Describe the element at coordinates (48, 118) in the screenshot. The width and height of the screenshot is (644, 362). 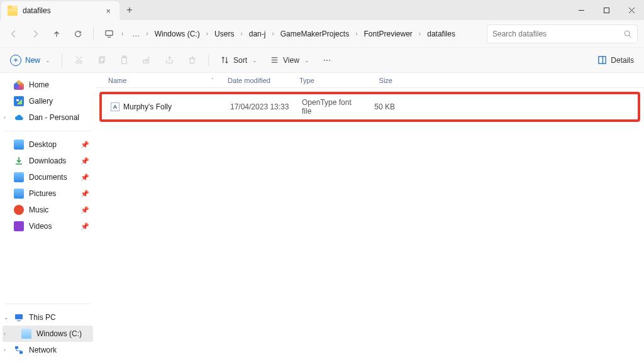
I see `sidebar-item-personal: ›Dan - Personal` at that location.